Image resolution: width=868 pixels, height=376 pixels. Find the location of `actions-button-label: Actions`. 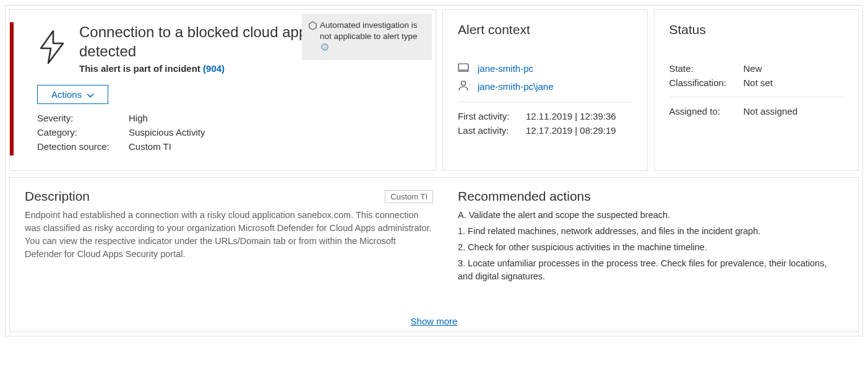

actions-button-label: Actions is located at coordinates (67, 94).